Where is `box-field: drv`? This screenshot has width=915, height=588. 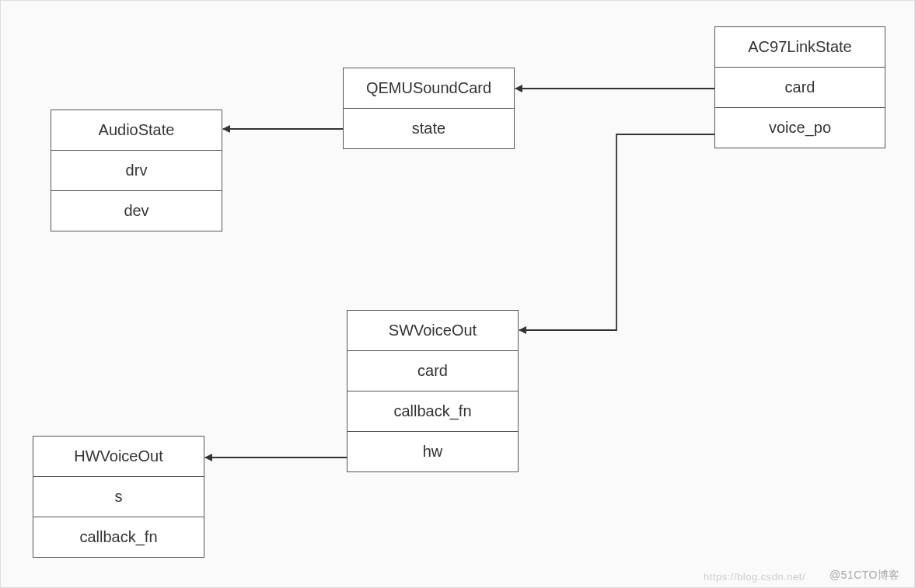 box-field: drv is located at coordinates (137, 171).